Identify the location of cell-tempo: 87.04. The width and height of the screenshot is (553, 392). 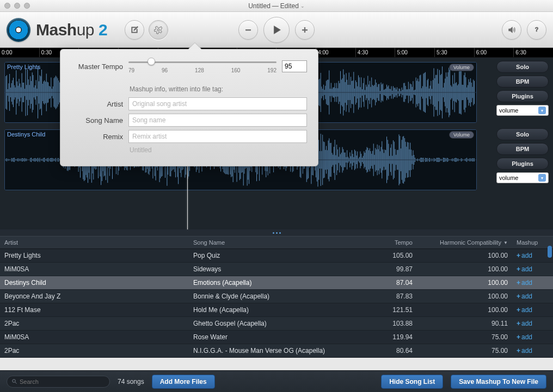
(392, 283).